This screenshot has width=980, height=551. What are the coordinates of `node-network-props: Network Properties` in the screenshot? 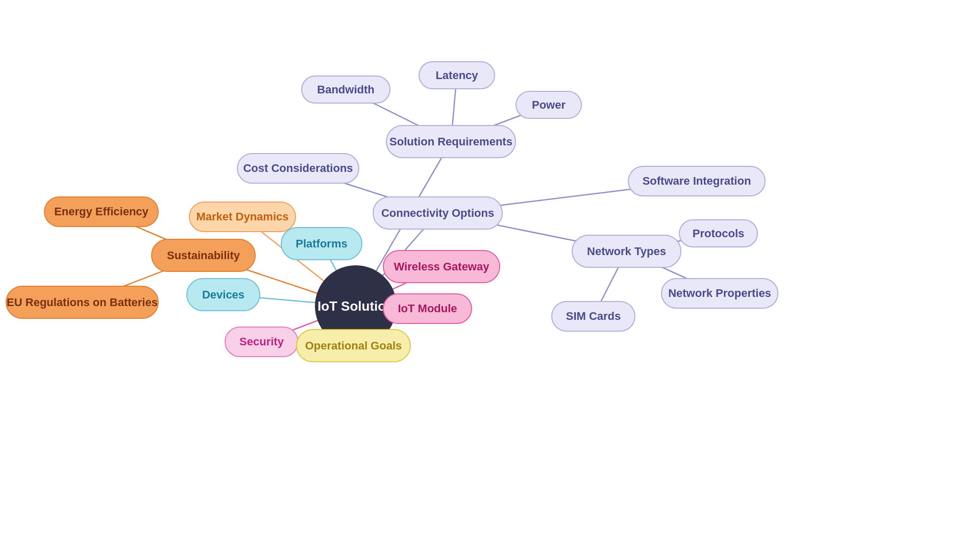 It's located at (720, 293).